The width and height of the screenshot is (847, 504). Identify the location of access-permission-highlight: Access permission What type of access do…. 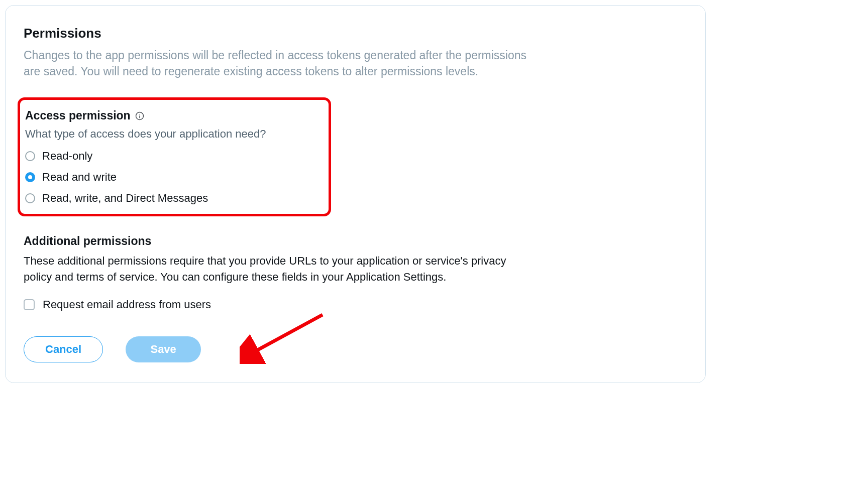
(174, 157).